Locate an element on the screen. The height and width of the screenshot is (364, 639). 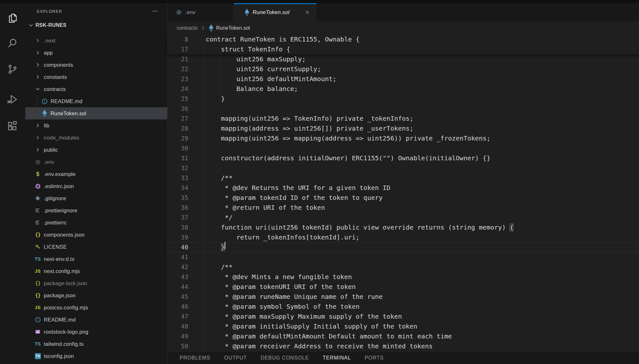
close-icon is located at coordinates (308, 12).